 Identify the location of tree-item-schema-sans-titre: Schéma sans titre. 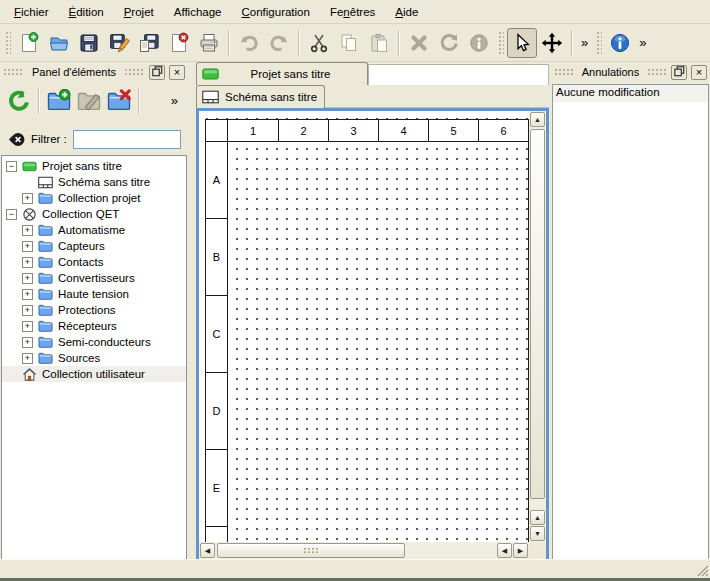
(94, 182).